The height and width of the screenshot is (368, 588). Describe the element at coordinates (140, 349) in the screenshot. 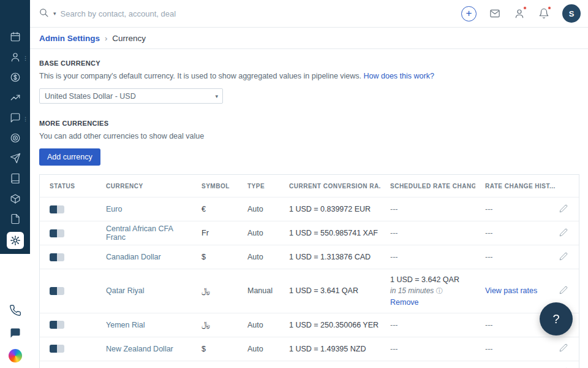

I see `currency-name-link: New Zealand Dollar` at that location.